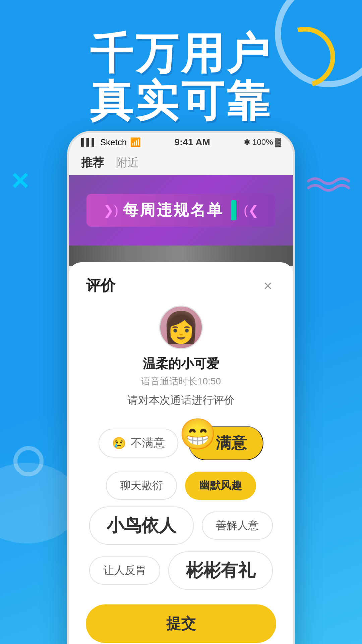 This screenshot has height=644, width=362. What do you see at coordinates (111, 142) in the screenshot?
I see `status-left: ▌▌▌ Sketch 📶` at bounding box center [111, 142].